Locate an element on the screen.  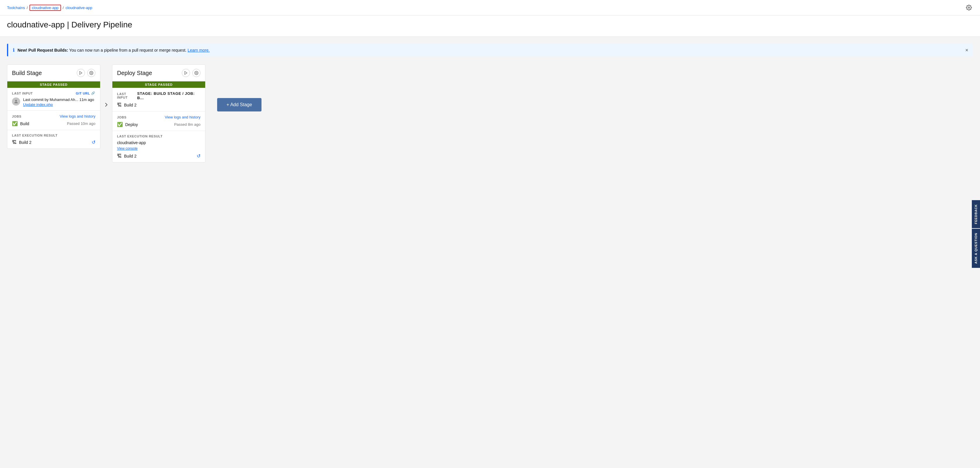
breadcrumb-cloudnative-app2: cloudnative-app is located at coordinates (79, 8).